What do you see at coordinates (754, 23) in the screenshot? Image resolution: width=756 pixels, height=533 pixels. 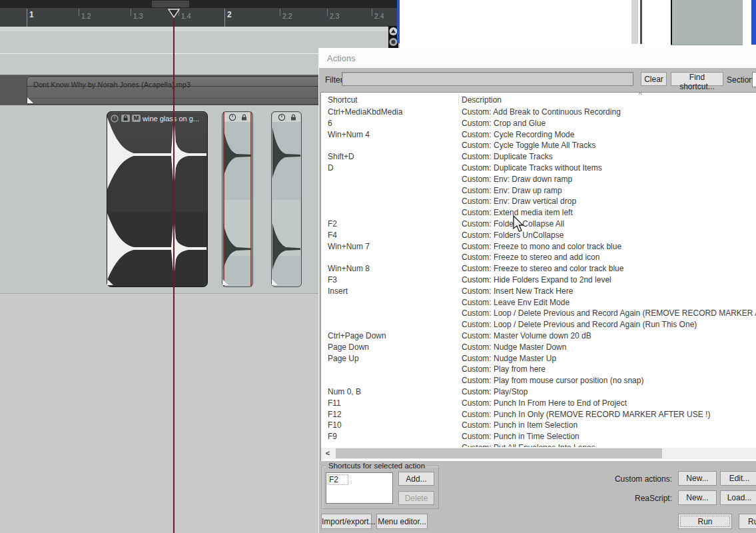 I see `window-edge-accent` at bounding box center [754, 23].